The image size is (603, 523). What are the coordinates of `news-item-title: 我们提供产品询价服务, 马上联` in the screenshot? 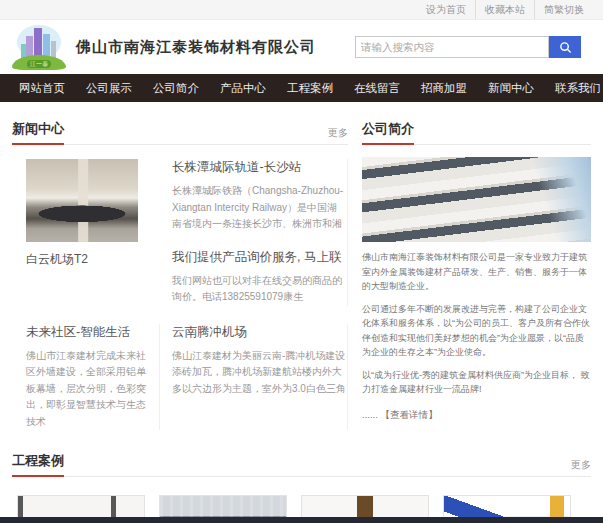 It's located at (260, 258).